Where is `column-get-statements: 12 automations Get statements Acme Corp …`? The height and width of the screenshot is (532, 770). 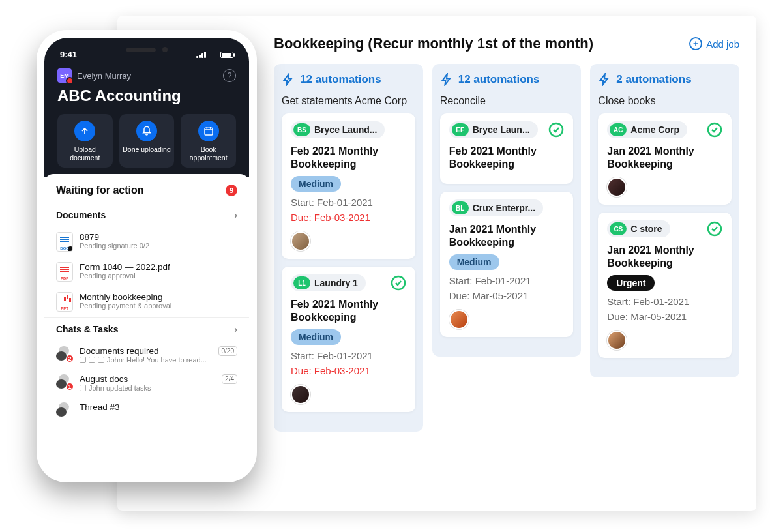 column-get-statements: 12 automations Get statements Acme Corp … is located at coordinates (348, 248).